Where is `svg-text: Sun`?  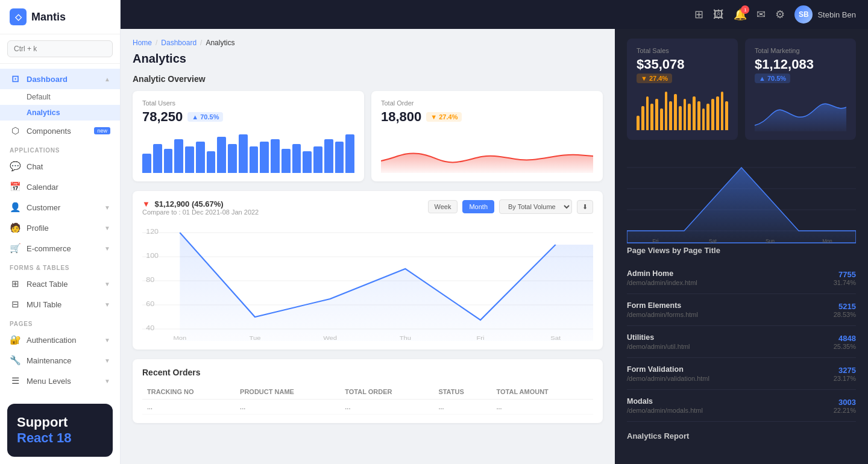 svg-text: Sun is located at coordinates (770, 241).